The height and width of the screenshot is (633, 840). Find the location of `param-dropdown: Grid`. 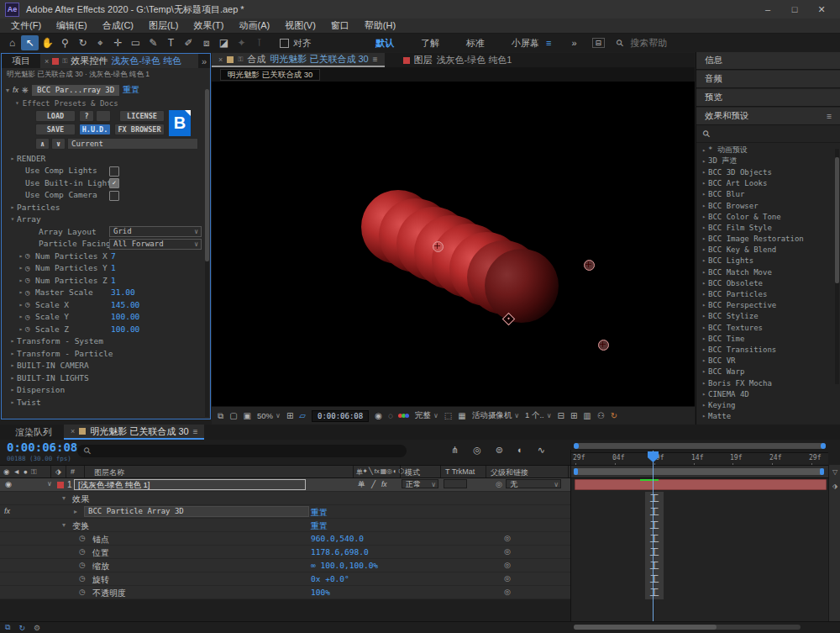

param-dropdown: Grid is located at coordinates (155, 232).